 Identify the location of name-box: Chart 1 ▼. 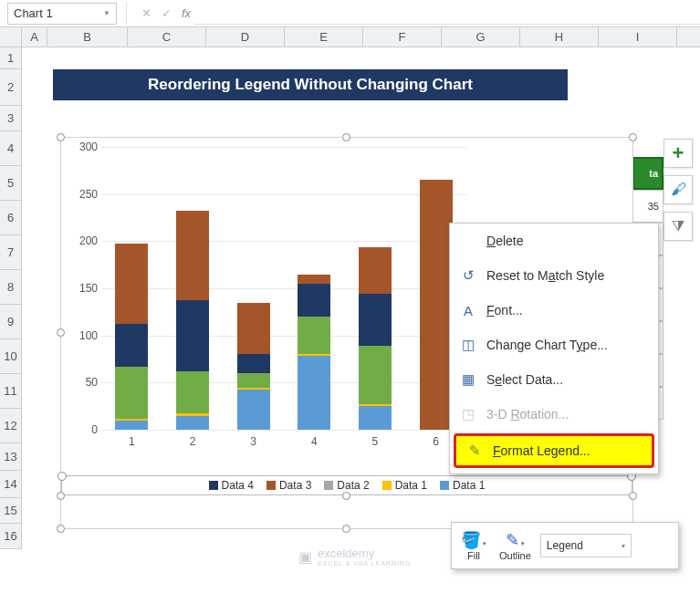
(62, 14).